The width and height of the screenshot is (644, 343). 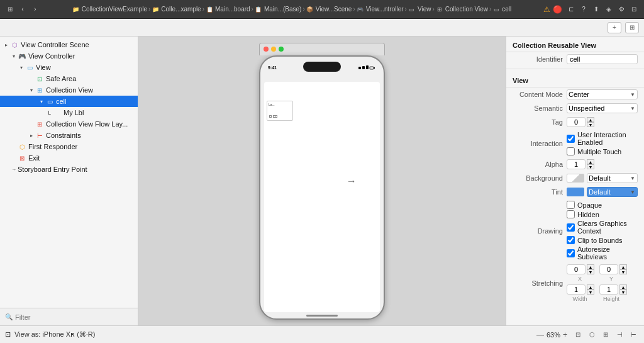 I want to click on tree-item-first-responder: ⬡ First Responder, so click(x=69, y=147).